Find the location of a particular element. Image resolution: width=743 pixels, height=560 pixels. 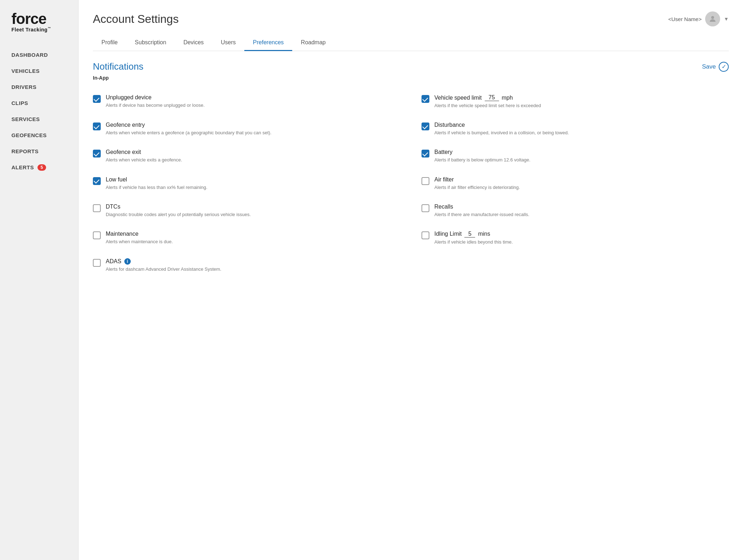

checkbox-geofence_exit is located at coordinates (97, 154).